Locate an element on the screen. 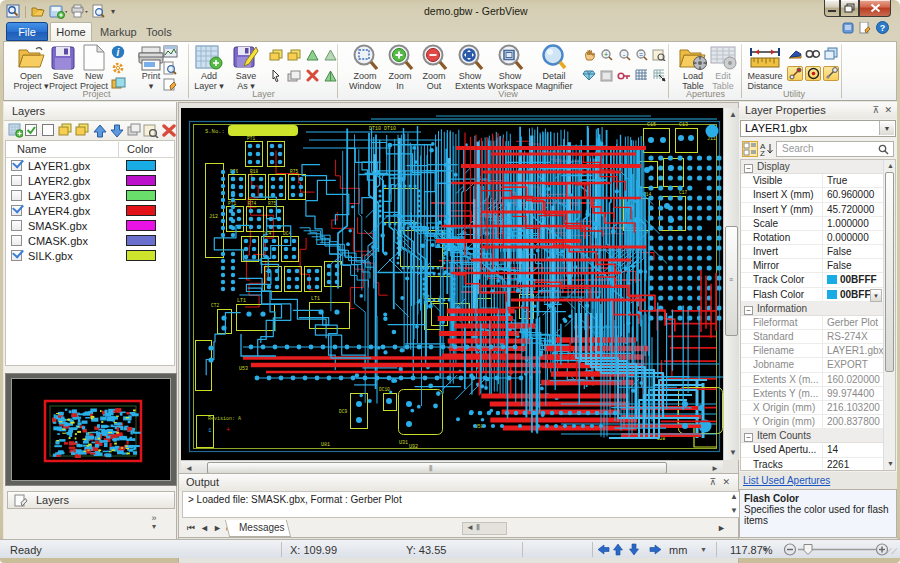 This screenshot has width=900, height=563. svg-text: Z is located at coordinates (762, 153).